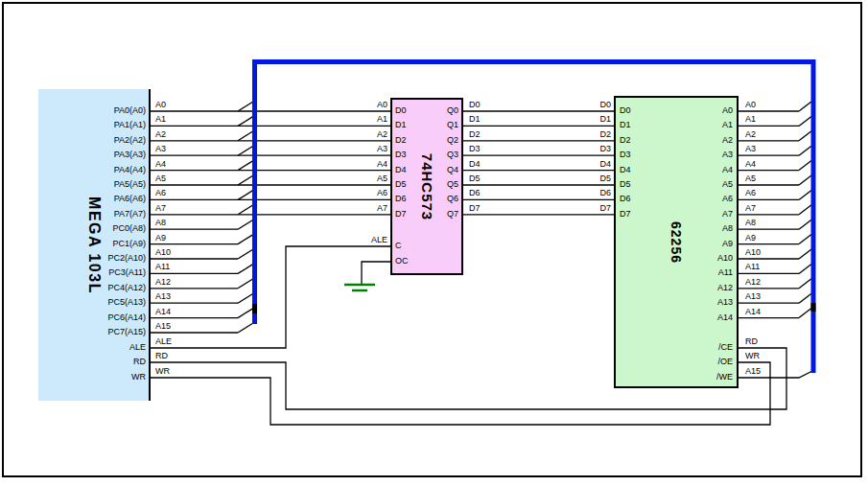 This screenshot has width=868, height=486. I want to click on pin-label-sram-a0: A0, so click(704, 111).